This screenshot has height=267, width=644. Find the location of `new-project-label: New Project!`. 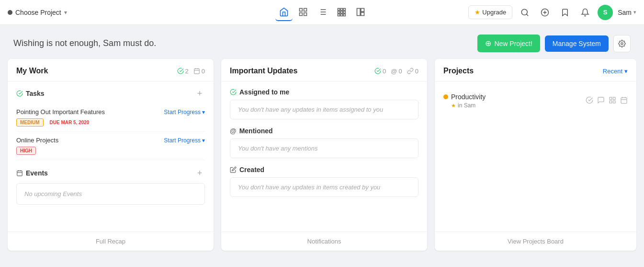

new-project-label: New Project! is located at coordinates (513, 44).